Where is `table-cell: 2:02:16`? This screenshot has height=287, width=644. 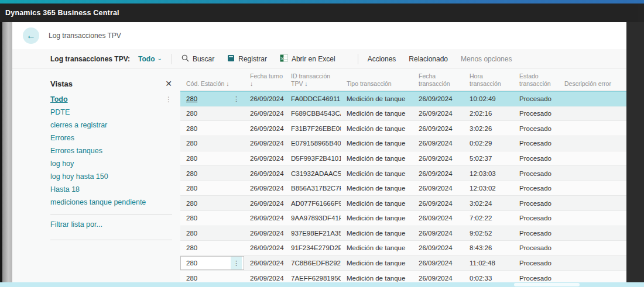
table-cell: 2:02:16 is located at coordinates (488, 113).